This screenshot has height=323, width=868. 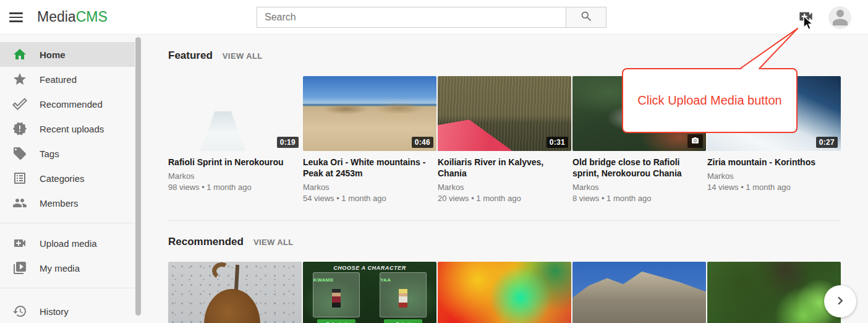 What do you see at coordinates (67, 311) in the screenshot?
I see `sidebar-item-history: History` at bounding box center [67, 311].